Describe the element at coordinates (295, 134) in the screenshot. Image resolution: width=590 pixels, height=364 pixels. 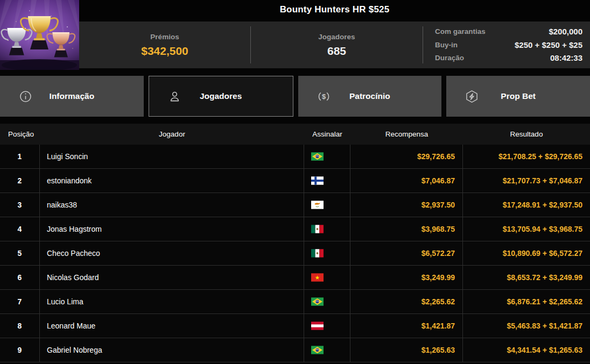
I see `table-header: Posição Jogador Assinalar Recompensa Res…` at that location.